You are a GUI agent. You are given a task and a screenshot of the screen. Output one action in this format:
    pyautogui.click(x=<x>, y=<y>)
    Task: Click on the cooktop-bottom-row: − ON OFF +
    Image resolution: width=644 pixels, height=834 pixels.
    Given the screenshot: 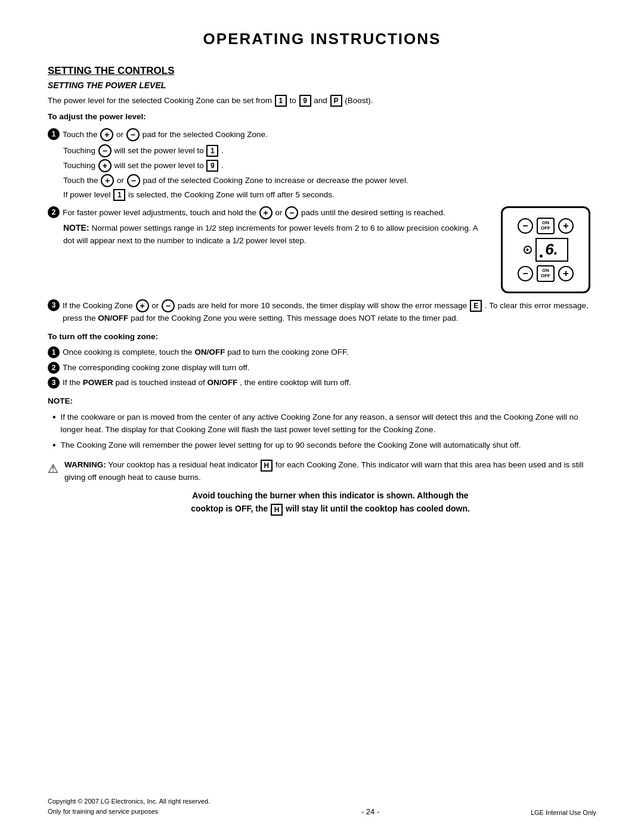 What is the action you would take?
    pyautogui.click(x=546, y=274)
    